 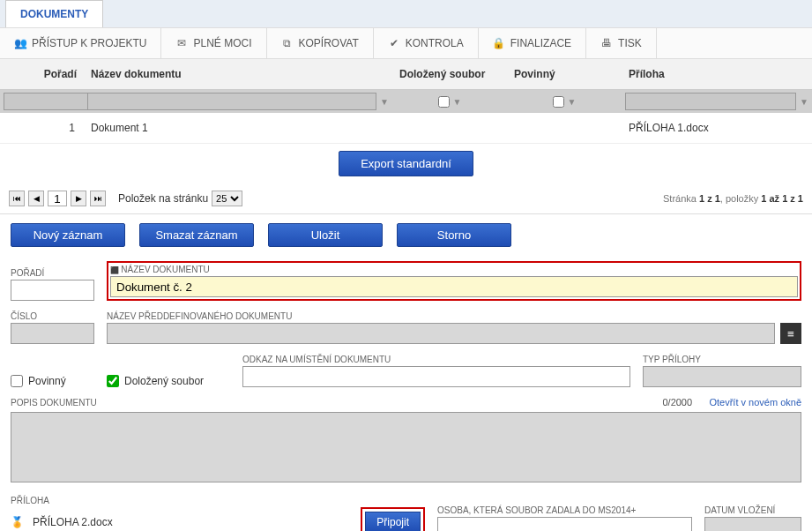 I want to click on popis-label: POPIS DOKUMENTU, so click(x=54, y=402).